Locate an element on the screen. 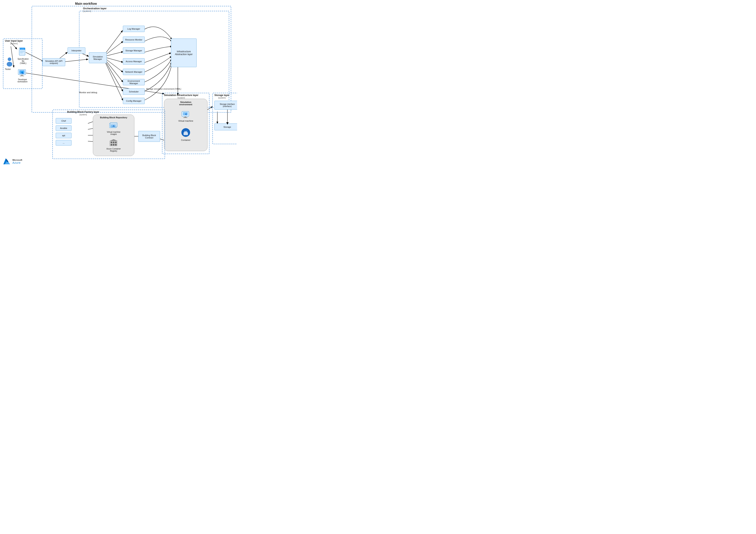 This screenshot has height=534, width=756. user-input-title: User input layer is located at coordinates (14, 41).